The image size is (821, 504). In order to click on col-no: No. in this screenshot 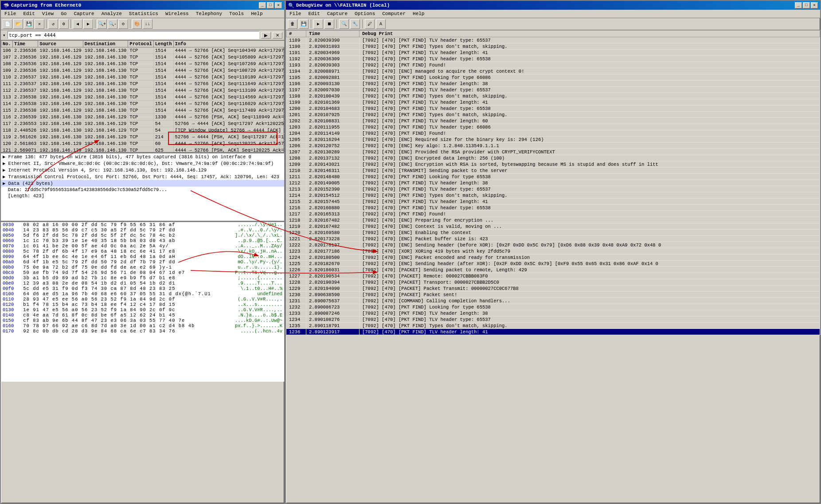, I will do `click(7, 44)`.